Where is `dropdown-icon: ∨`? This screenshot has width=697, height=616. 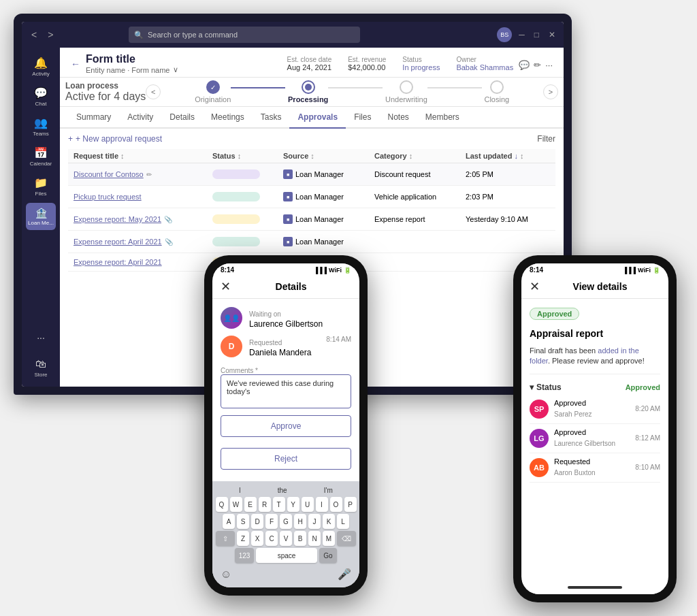
dropdown-icon: ∨ is located at coordinates (176, 69).